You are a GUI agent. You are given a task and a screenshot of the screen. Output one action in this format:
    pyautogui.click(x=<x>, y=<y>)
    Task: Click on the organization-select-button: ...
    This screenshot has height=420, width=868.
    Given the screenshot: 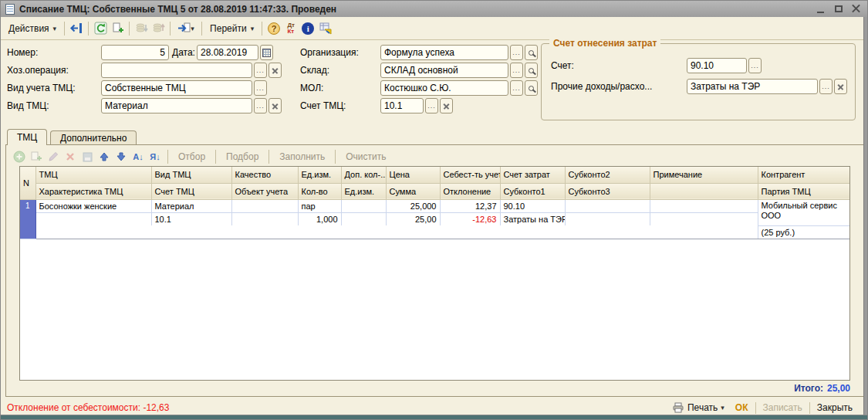 What is the action you would take?
    pyautogui.click(x=517, y=52)
    